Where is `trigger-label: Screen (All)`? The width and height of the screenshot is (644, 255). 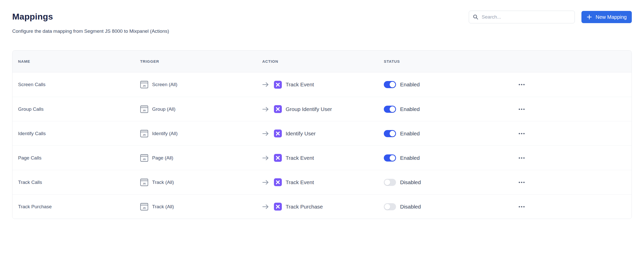
trigger-label: Screen (All) is located at coordinates (165, 85).